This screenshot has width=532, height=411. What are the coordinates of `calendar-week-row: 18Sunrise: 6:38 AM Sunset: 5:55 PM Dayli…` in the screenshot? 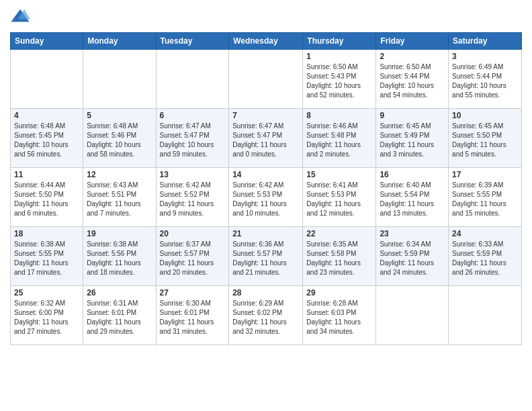 It's located at (266, 257).